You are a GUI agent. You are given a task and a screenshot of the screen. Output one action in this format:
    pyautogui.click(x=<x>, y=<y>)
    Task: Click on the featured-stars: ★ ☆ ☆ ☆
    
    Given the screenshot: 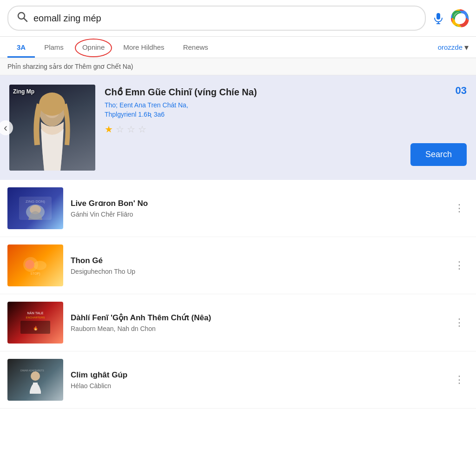 What is the action you would take?
    pyautogui.click(x=285, y=129)
    